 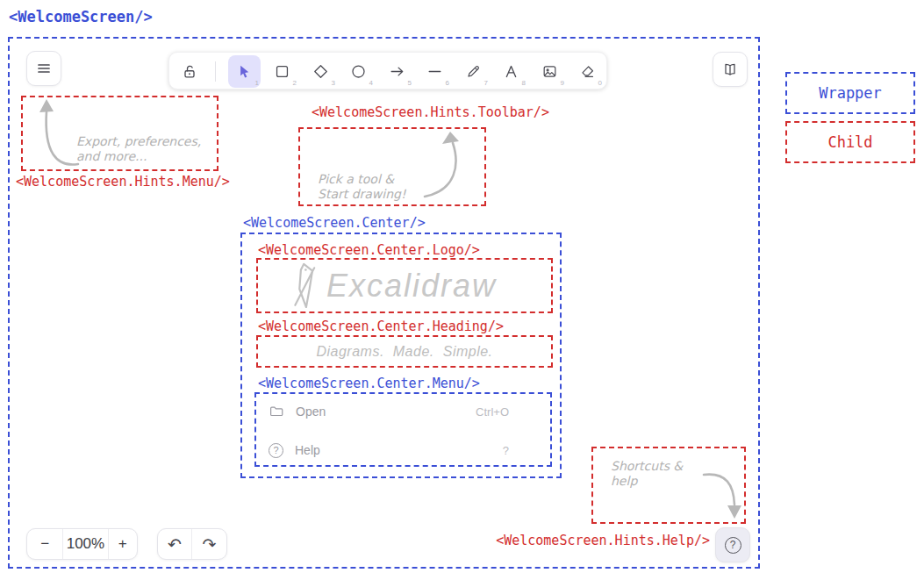 What do you see at coordinates (190, 72) in the screenshot?
I see `lock-icon` at bounding box center [190, 72].